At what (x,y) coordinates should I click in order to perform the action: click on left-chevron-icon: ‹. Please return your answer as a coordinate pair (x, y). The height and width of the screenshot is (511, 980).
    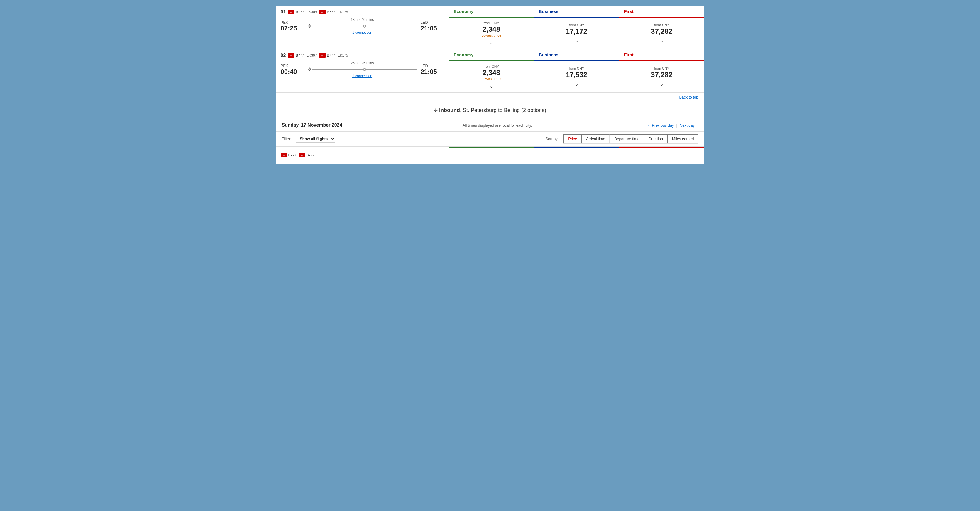
    Looking at the image, I should click on (649, 125).